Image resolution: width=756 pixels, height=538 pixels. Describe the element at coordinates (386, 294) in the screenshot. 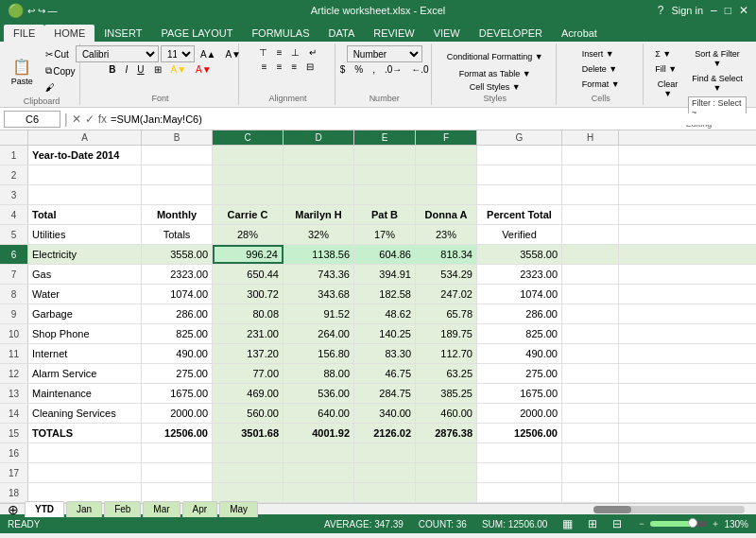

I see `cell: 182.58` at that location.